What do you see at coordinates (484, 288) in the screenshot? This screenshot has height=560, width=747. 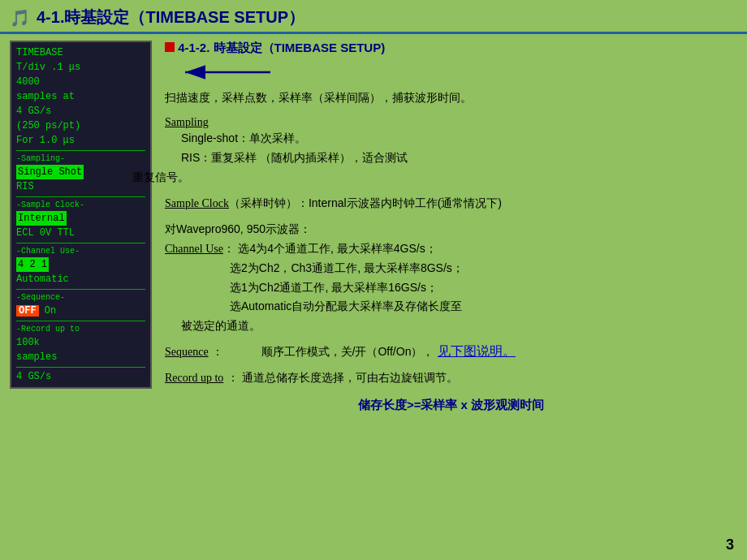 I see `channel-1: 选1为Ch2通道工作, 最大采样率16GS/s；` at bounding box center [484, 288].